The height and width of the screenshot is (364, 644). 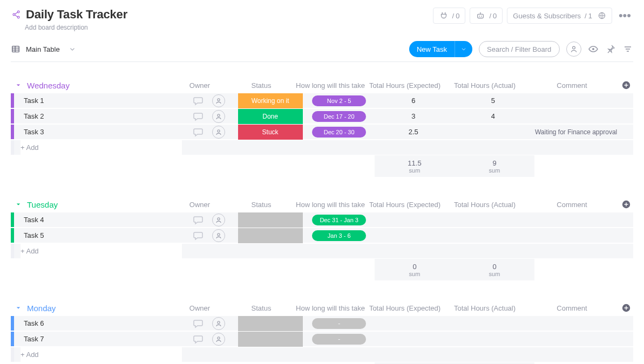 I want to click on task-name: Task 1, so click(x=34, y=100).